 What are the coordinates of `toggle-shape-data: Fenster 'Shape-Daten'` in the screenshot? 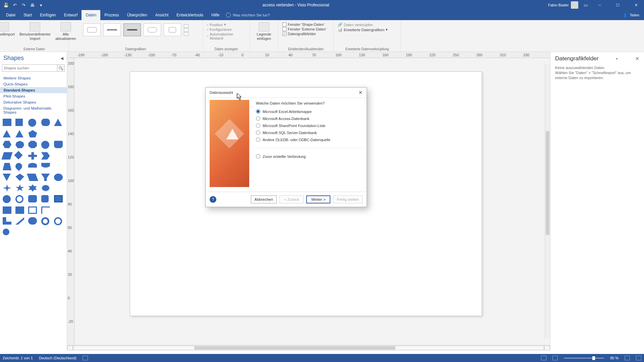 It's located at (303, 24).